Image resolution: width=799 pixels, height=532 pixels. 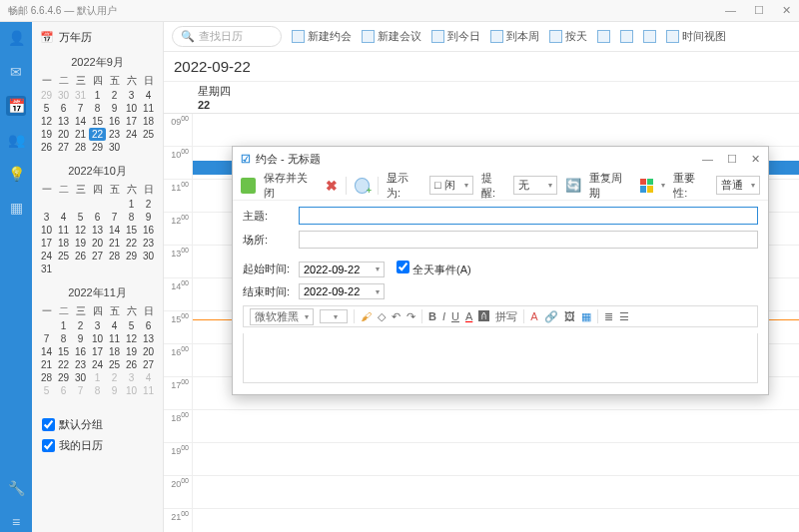 What do you see at coordinates (483, 316) in the screenshot?
I see `highlight-icon: 🅰` at bounding box center [483, 316].